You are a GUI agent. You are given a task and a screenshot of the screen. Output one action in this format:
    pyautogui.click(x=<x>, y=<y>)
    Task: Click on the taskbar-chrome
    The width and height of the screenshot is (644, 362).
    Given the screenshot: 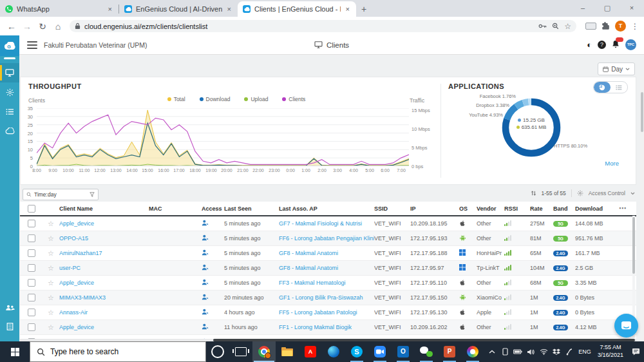 What is the action you would take?
    pyautogui.click(x=264, y=352)
    